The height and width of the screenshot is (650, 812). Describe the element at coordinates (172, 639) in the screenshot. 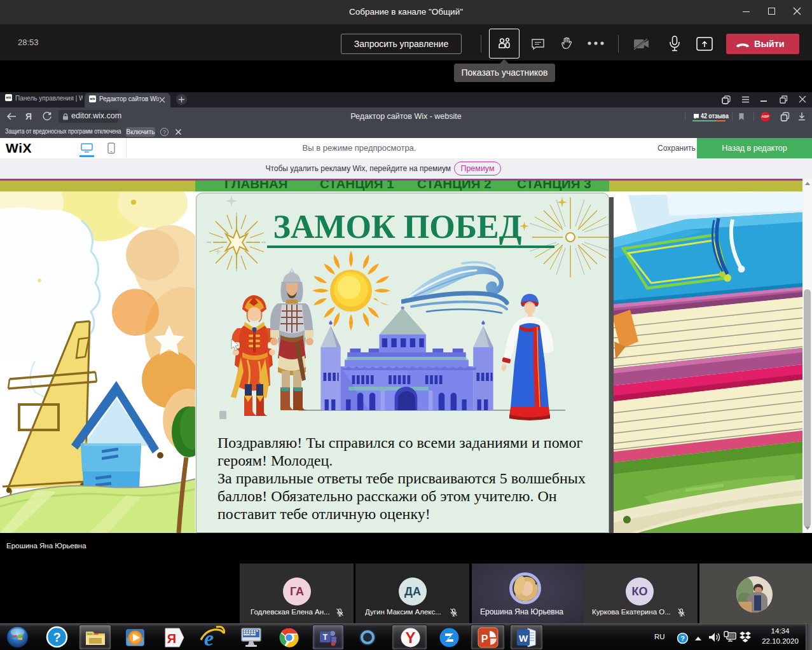

I see `svg-text: Я` at that location.